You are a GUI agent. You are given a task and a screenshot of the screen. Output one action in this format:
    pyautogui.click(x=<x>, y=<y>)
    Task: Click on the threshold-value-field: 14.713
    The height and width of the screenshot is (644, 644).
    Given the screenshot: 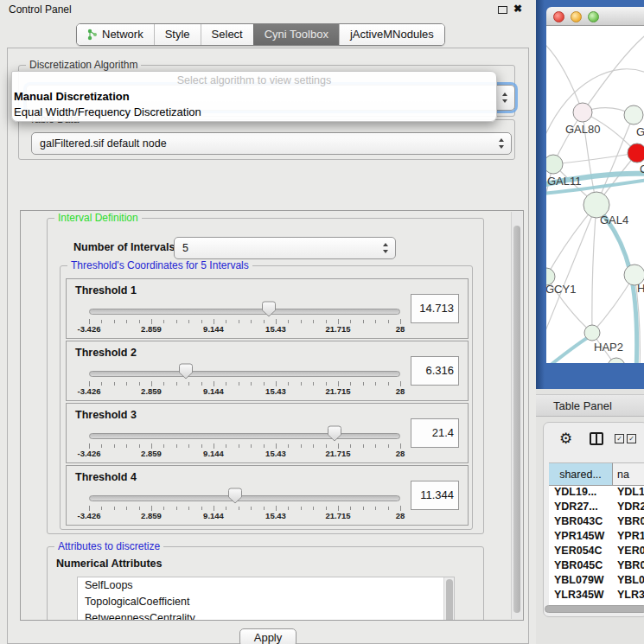 What is the action you would take?
    pyautogui.click(x=435, y=309)
    